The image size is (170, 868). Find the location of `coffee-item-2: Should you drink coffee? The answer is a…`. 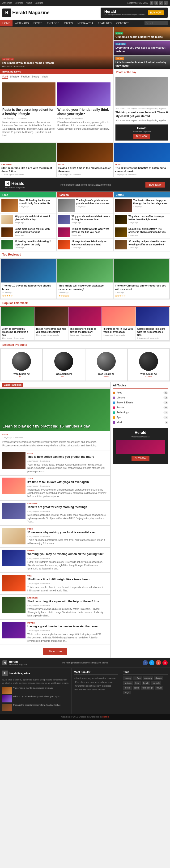

coffee-item-2: Should you drink coffee? The answer is a… is located at coordinates (142, 232).